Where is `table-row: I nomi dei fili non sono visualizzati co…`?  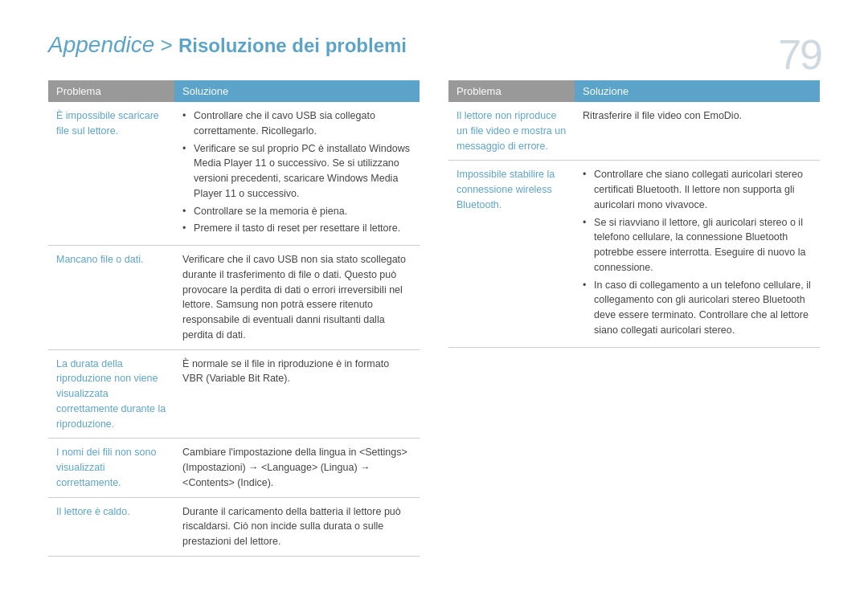 table-row: I nomi dei fili non sono visualizzati co… is located at coordinates (234, 467).